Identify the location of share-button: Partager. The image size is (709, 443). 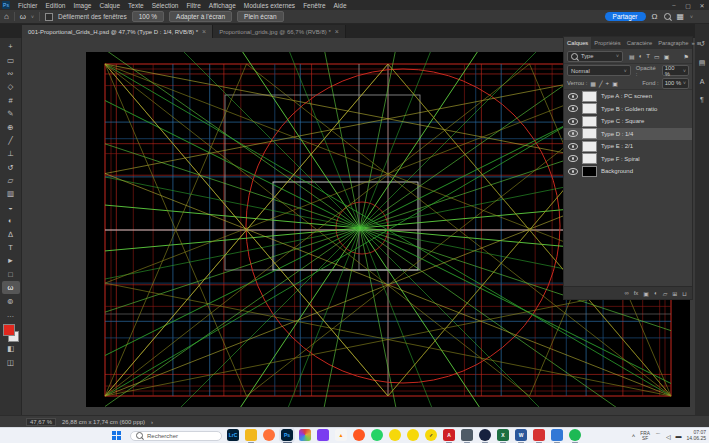
(626, 16).